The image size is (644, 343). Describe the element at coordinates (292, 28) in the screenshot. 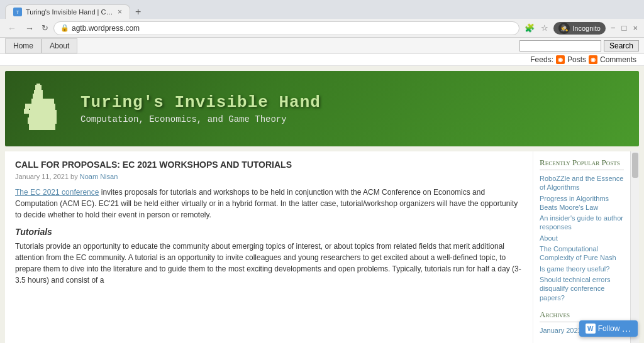

I see `url-text: agtb.wordpress.com` at that location.